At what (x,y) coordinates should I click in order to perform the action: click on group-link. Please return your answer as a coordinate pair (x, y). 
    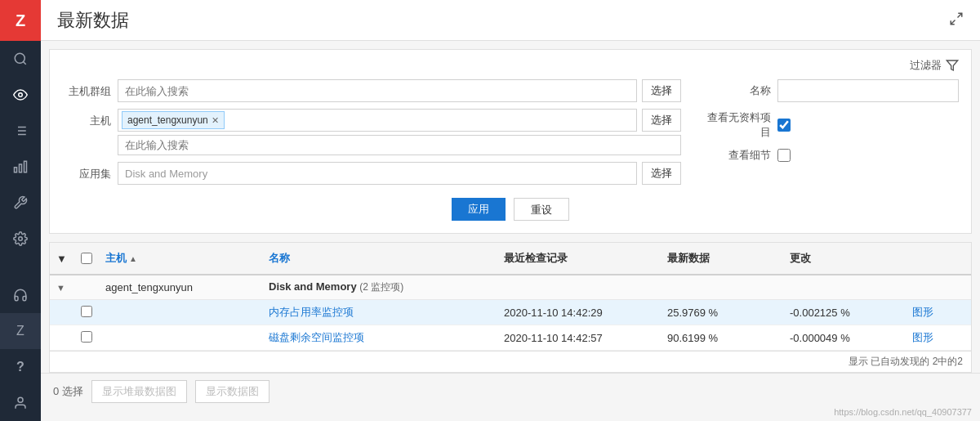
    Looking at the image, I should click on (938, 288).